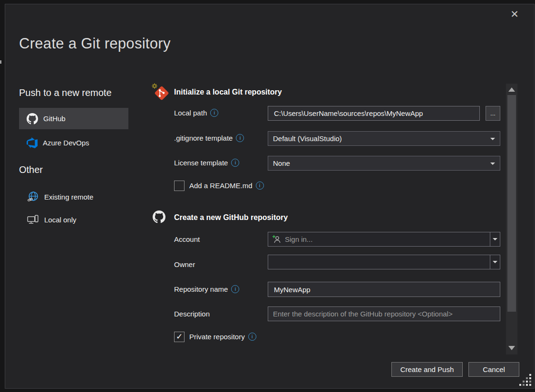  Describe the element at coordinates (512, 89) in the screenshot. I see `scroll-up-icon` at that location.